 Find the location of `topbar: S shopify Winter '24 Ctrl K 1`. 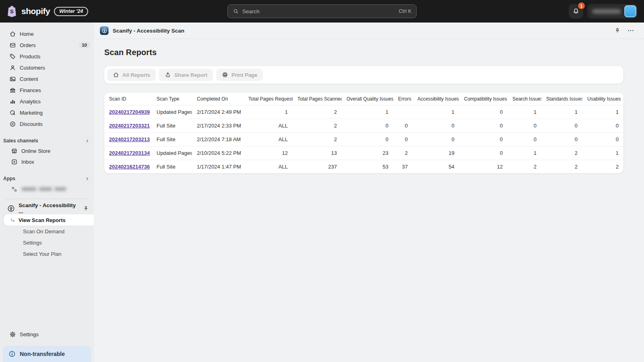

topbar: S shopify Winter '24 Ctrl K 1 is located at coordinates (322, 11).